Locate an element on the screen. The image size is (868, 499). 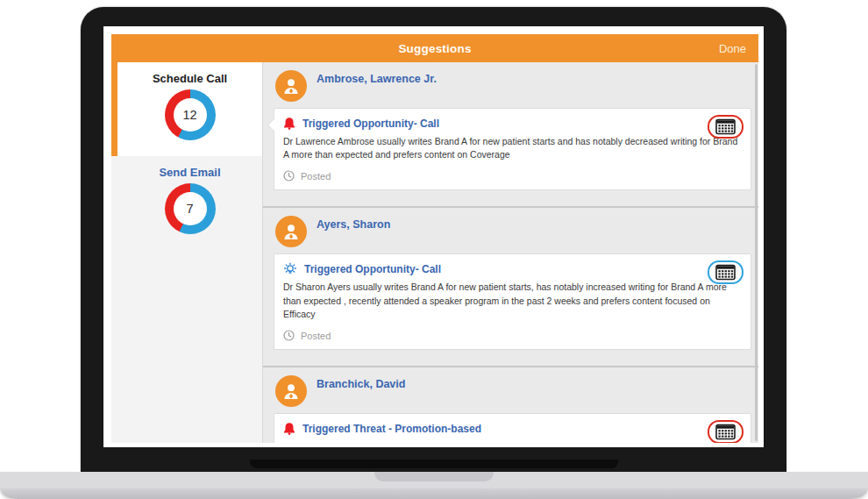
sidebar-item-label: Send Email is located at coordinates (189, 172).